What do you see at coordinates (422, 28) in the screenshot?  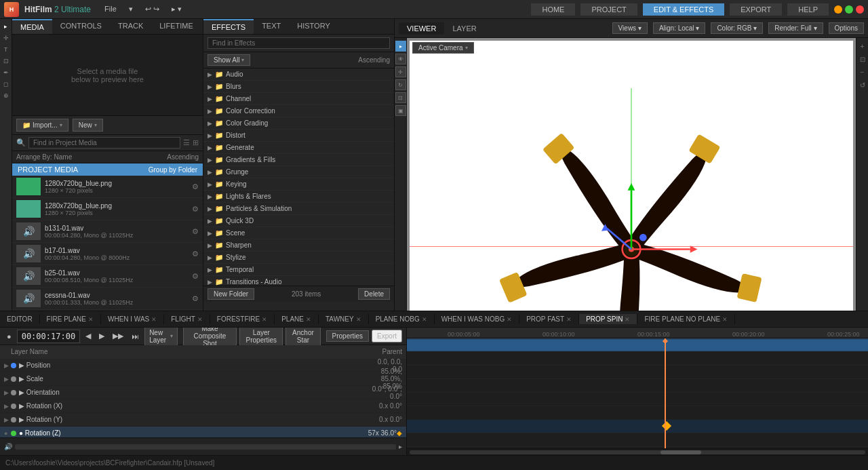 I see `tab-viewer: VIEWER` at bounding box center [422, 28].